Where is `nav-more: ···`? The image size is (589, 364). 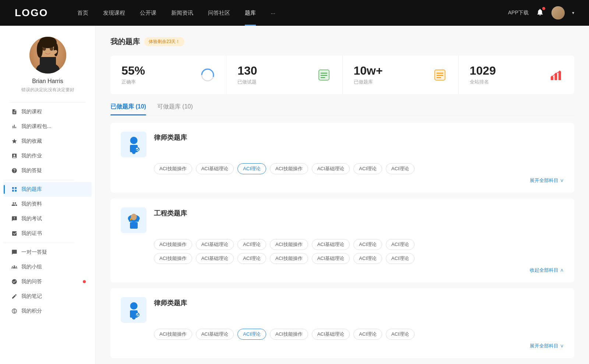 nav-more: ··· is located at coordinates (273, 13).